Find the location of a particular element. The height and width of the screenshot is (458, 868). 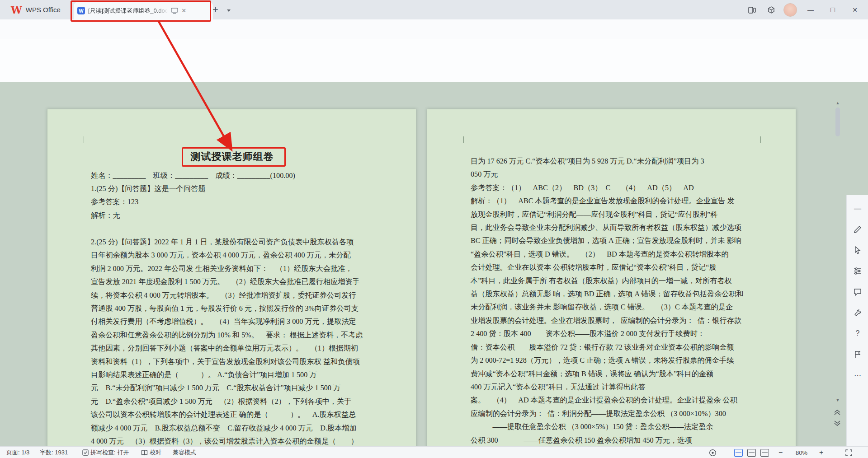

document-tab-title: [只读]测试授课老师组卷_0.doc is located at coordinates (128, 11).